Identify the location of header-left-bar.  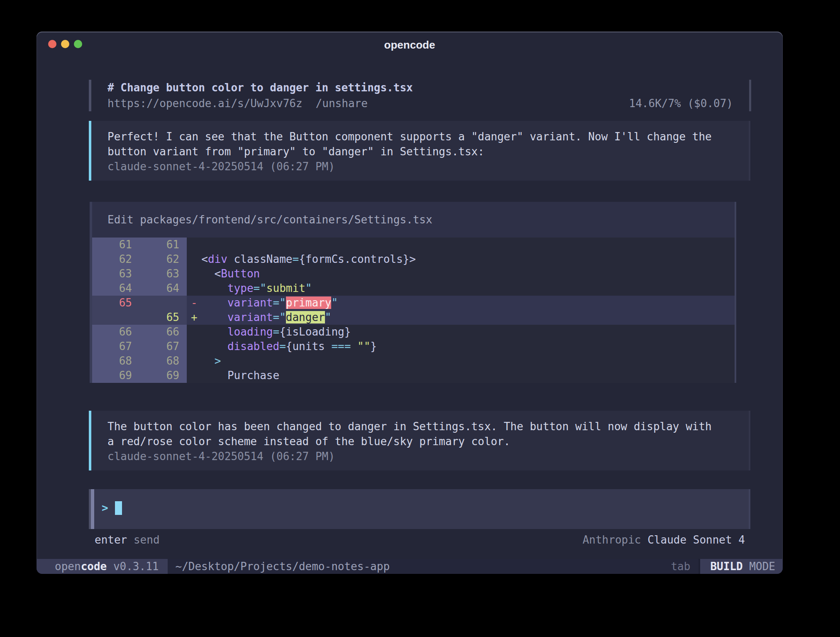
(90, 96).